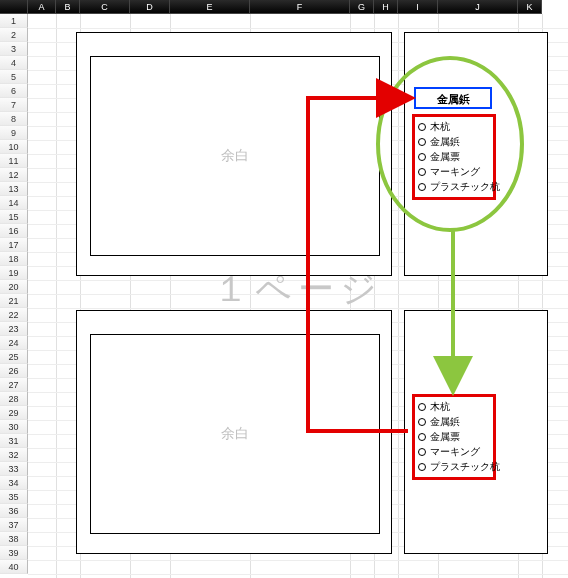 This screenshot has height=578, width=568. I want to click on col-header-J: J, so click(478, 7).